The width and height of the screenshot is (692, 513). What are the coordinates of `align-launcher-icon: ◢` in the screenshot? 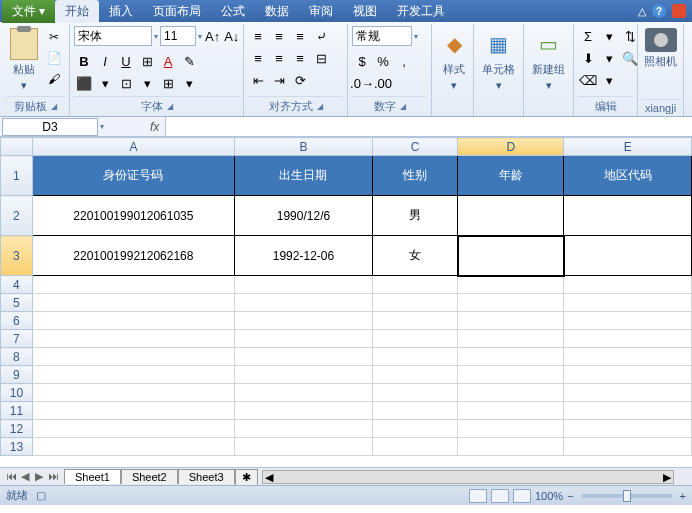 It's located at (320, 106).